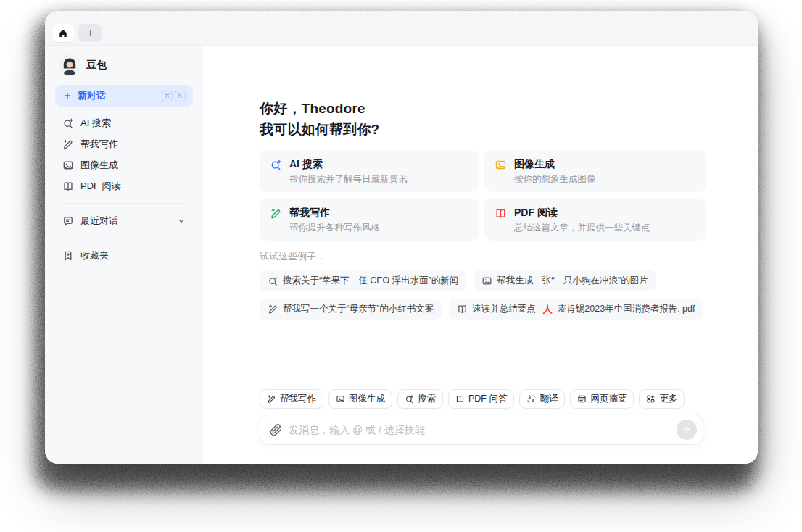 This screenshot has height=532, width=802. I want to click on skill-pdf-qa: PDF 问答, so click(481, 399).